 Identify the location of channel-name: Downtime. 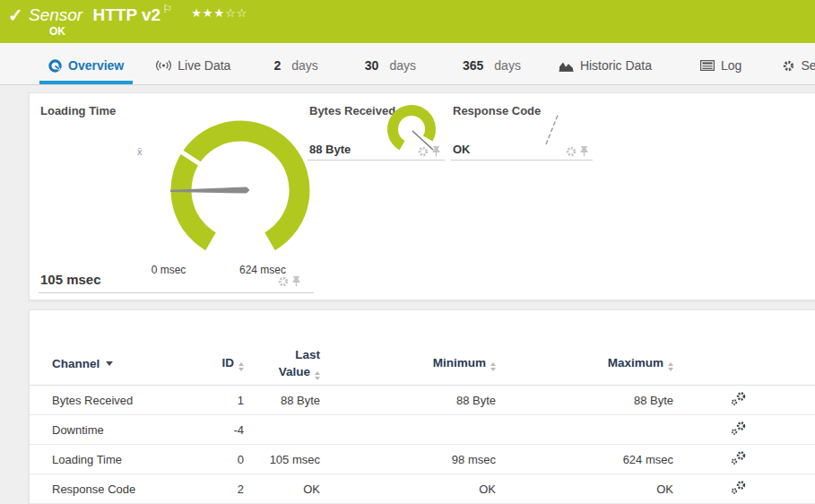
(124, 430).